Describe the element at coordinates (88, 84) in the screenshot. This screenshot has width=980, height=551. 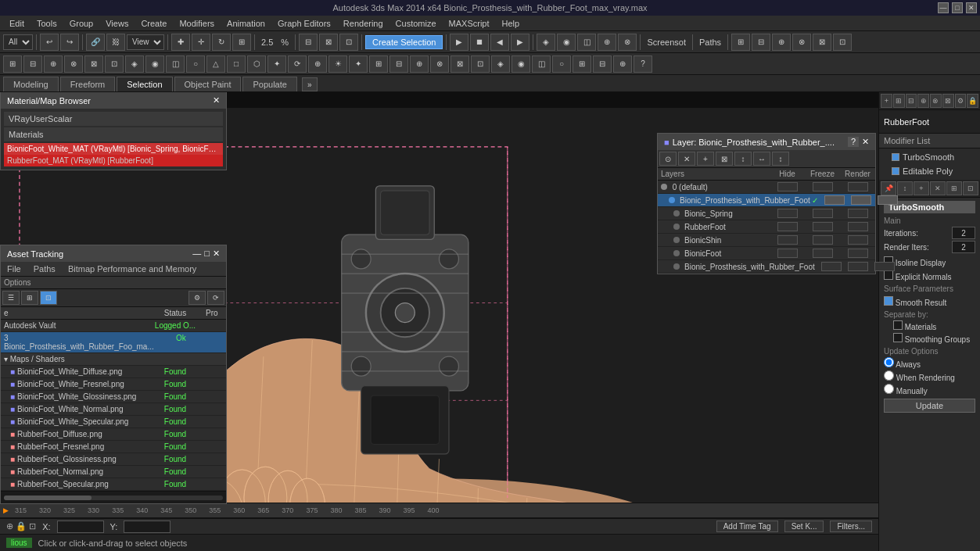
I see `tab-freeform: Freeform` at that location.